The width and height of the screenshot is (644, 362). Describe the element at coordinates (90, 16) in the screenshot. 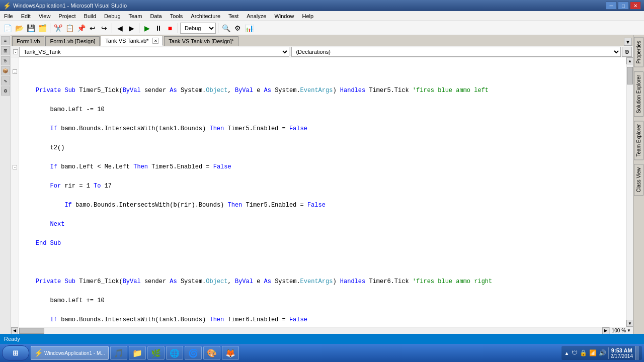

I see `menu-build: Build` at that location.